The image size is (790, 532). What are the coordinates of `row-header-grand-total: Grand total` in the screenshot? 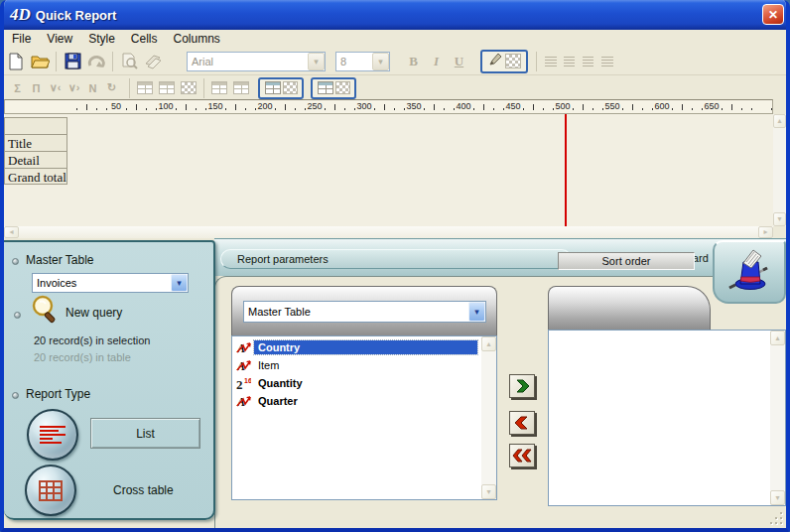 It's located at (36, 177).